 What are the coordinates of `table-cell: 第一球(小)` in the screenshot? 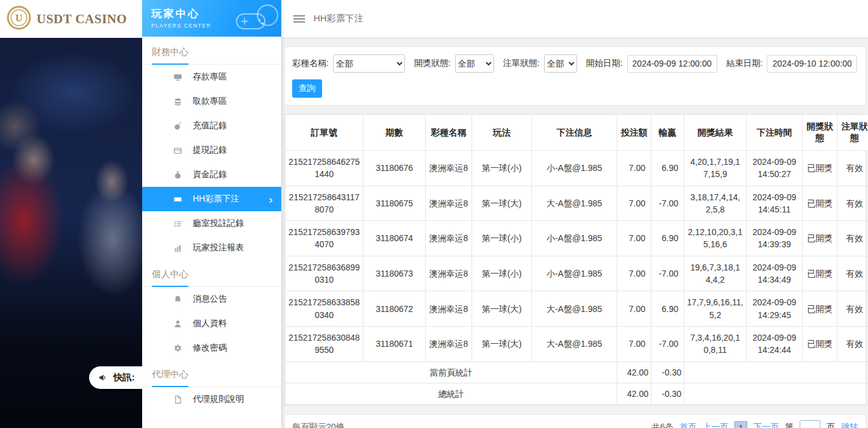 It's located at (502, 239).